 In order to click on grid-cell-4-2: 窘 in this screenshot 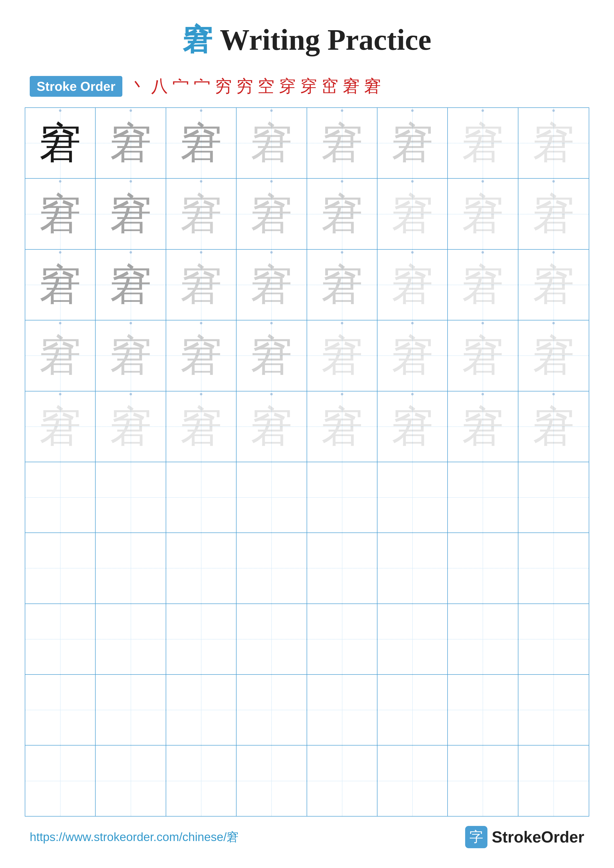, I will do `click(201, 426)`.